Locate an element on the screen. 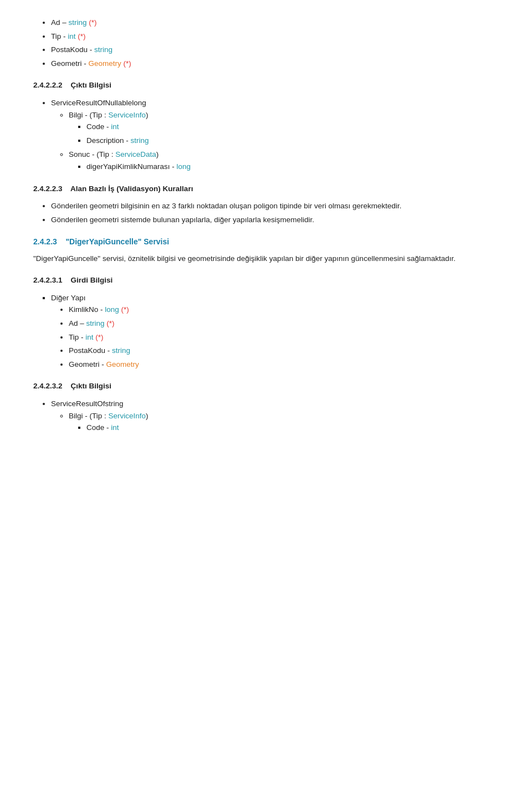 This screenshot has width=532, height=799. field-sep: - is located at coordinates (92, 50).